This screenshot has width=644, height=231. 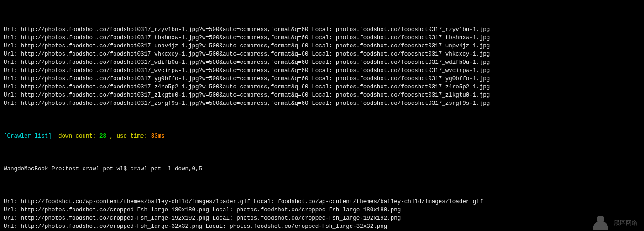 What do you see at coordinates (413, 54) in the screenshot?
I see `local-value: photos.foodshot.co/foodshot0317_vhkcxcy-…` at bounding box center [413, 54].